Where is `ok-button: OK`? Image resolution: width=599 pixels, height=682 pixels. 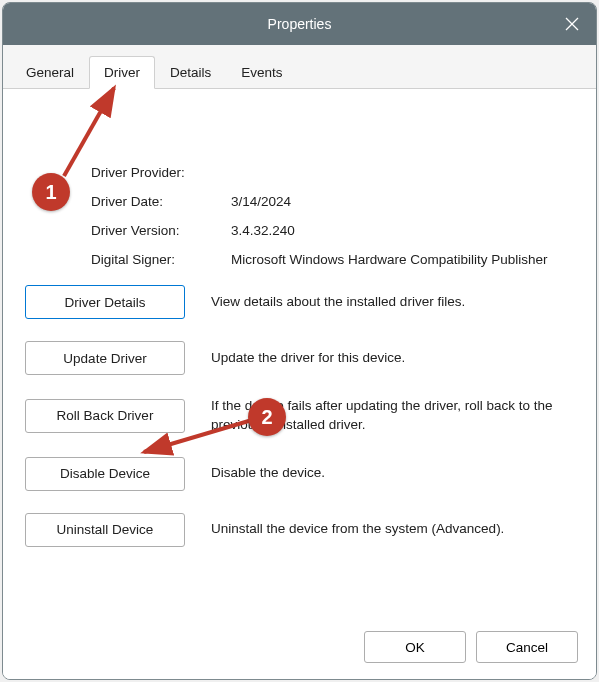 ok-button: OK is located at coordinates (415, 647).